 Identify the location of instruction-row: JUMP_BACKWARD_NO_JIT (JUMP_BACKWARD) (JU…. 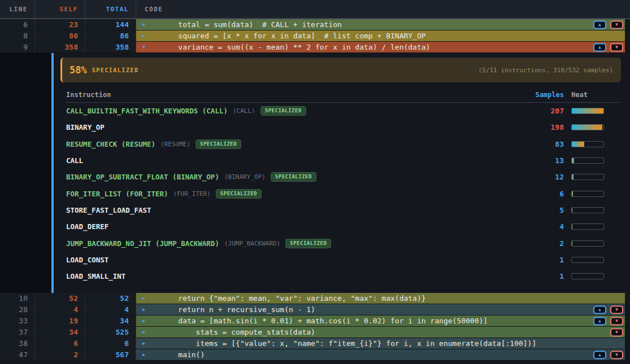
(344, 243).